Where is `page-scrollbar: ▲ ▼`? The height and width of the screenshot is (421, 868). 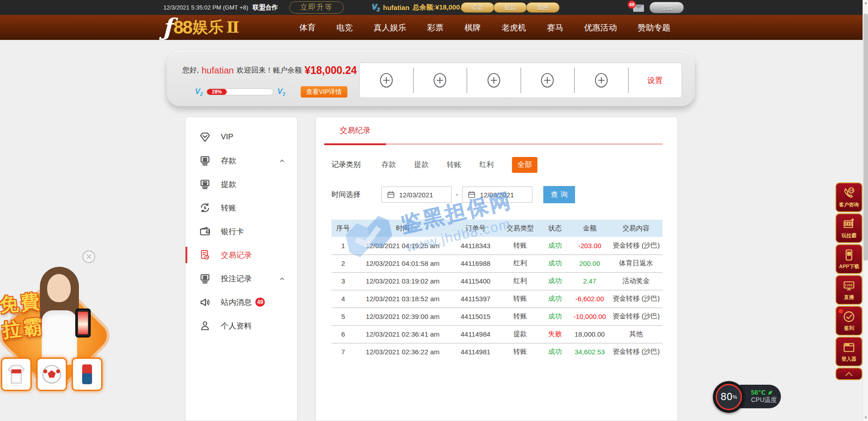 page-scrollbar: ▲ ▼ is located at coordinates (865, 210).